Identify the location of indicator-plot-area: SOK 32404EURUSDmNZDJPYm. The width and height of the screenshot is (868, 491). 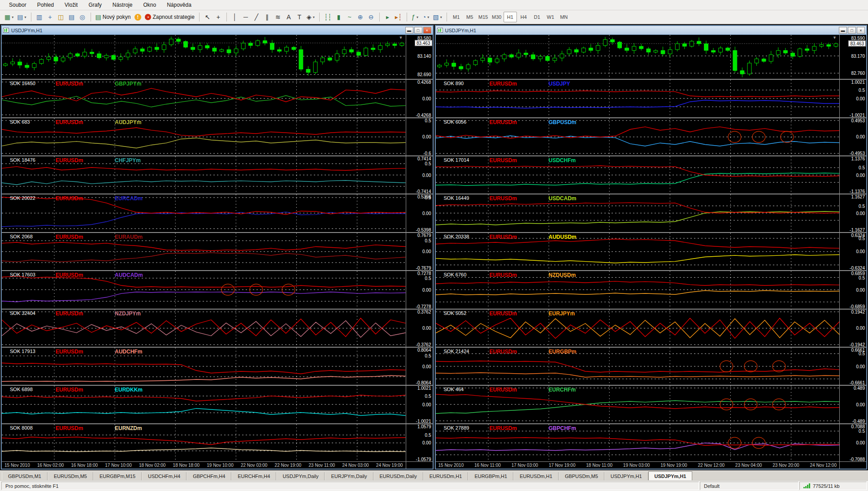
(204, 328).